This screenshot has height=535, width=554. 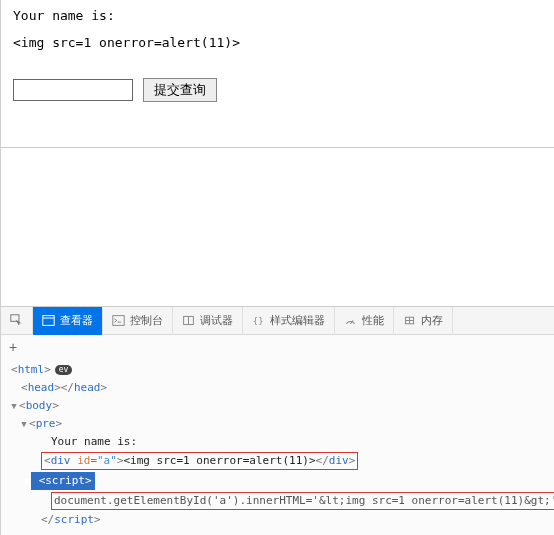 I want to click on tree-body-open: ▼<body>, so click(x=280, y=406).